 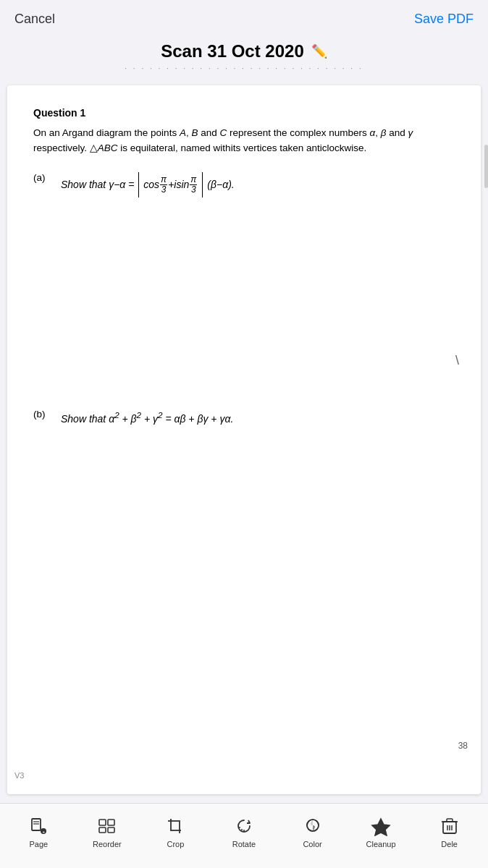 What do you see at coordinates (244, 826) in the screenshot?
I see `rotate-icon` at bounding box center [244, 826].